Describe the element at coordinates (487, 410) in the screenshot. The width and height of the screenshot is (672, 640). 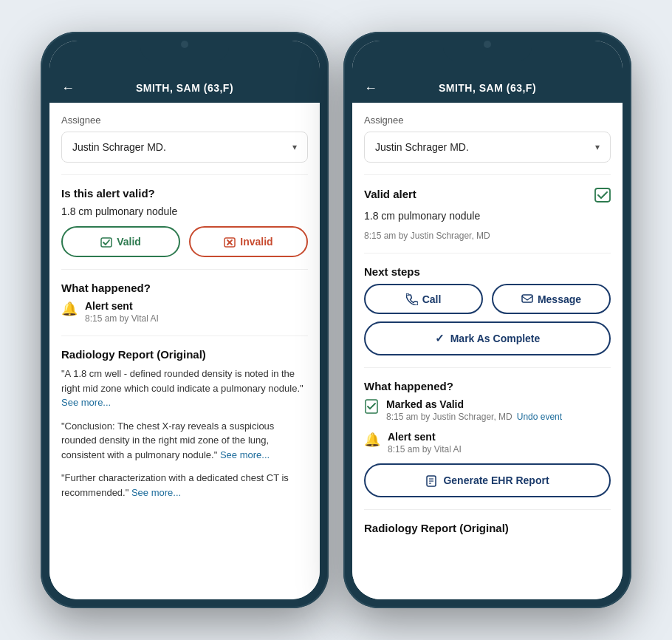
I see `event-marked-valid: Marked as Valid 8:15 am by Justin Schrag…` at that location.